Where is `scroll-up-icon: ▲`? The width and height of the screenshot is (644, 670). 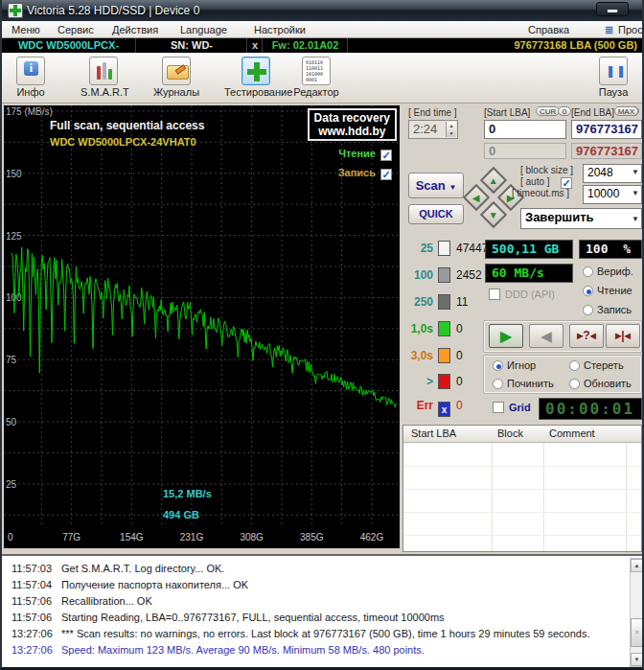
scroll-up-icon: ▲ is located at coordinates (636, 566).